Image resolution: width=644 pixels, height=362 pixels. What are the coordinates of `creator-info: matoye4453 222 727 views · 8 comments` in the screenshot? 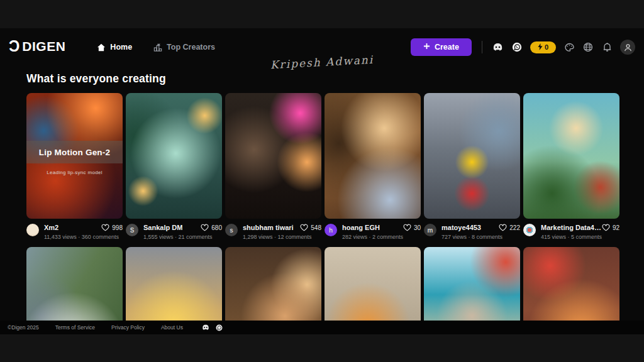 It's located at (480, 232).